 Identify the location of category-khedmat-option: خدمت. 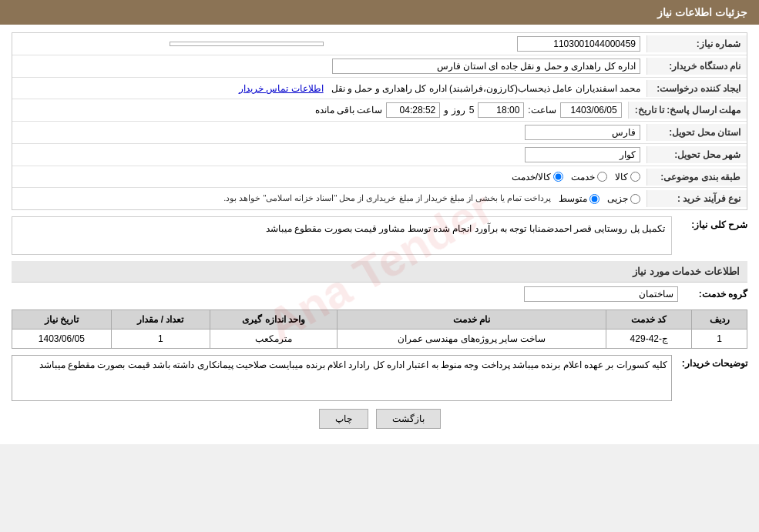
(589, 177).